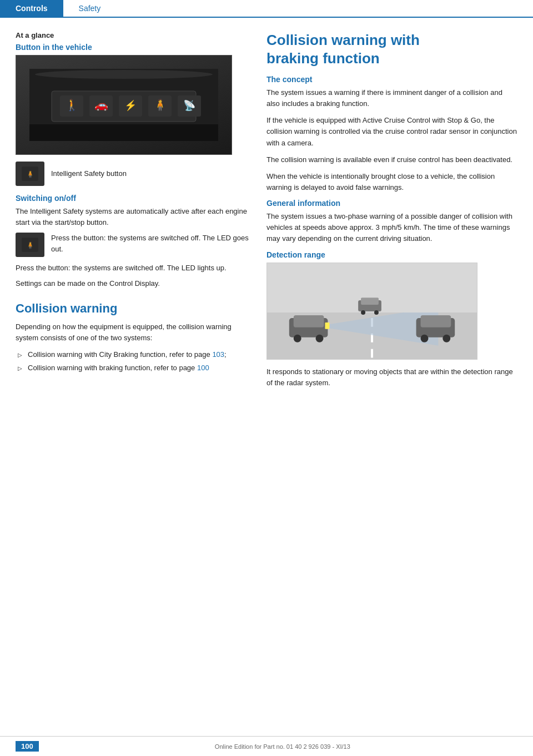  What do you see at coordinates (392, 182) in the screenshot?
I see `concept-text4: When the vehicle is intentionally brough…` at bounding box center [392, 182].